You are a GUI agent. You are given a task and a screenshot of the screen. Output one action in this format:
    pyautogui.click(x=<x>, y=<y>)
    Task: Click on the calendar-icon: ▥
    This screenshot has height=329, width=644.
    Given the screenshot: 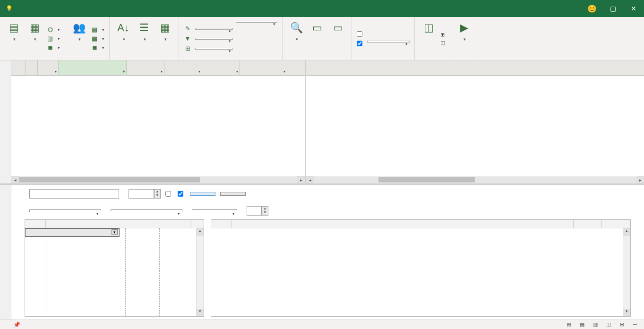 What is the action you would take?
    pyautogui.click(x=50, y=39)
    